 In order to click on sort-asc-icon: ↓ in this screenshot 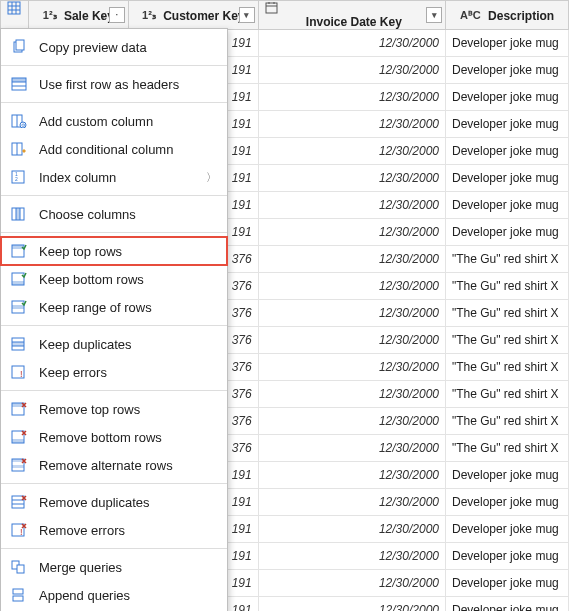, I will do `click(104, 16)`.